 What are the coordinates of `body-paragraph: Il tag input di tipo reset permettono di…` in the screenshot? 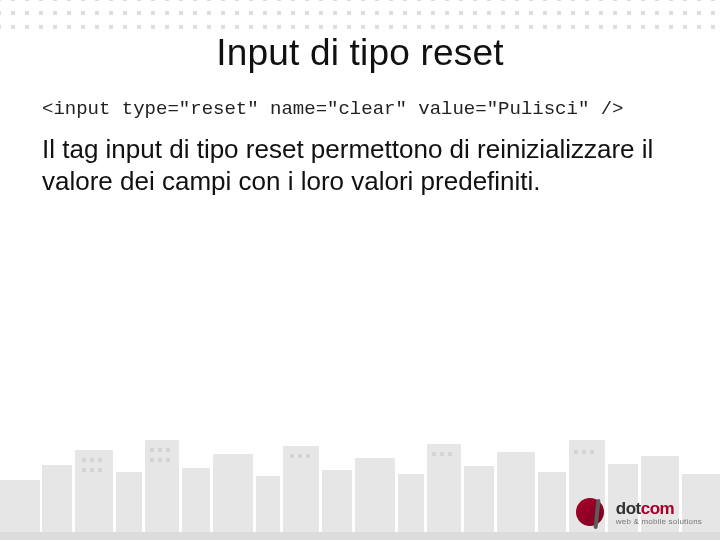 It's located at (360, 166).